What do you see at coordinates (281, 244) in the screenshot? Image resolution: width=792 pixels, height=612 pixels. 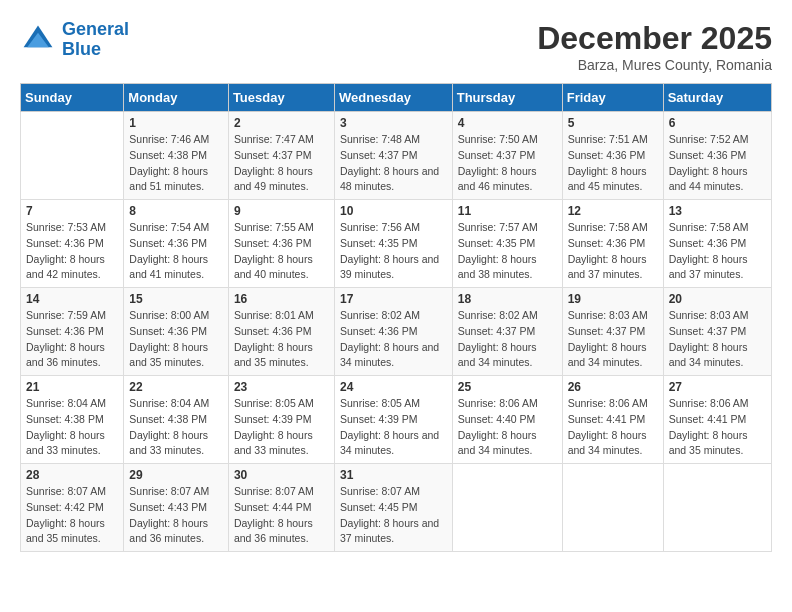 I see `calendar-cell: 9 Sunrise: 7:55 AMSunset: 4:36 PMDayligh…` at bounding box center [281, 244].